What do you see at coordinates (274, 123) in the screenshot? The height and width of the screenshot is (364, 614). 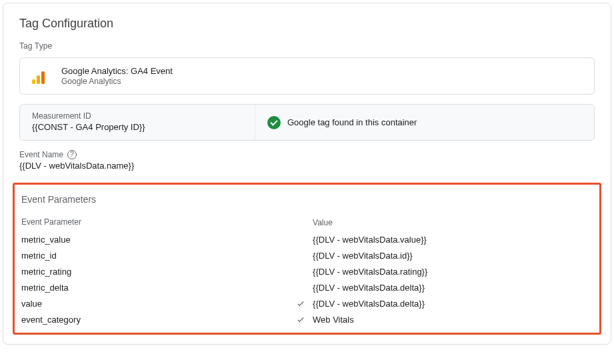 I see `check-circle-icon` at bounding box center [274, 123].